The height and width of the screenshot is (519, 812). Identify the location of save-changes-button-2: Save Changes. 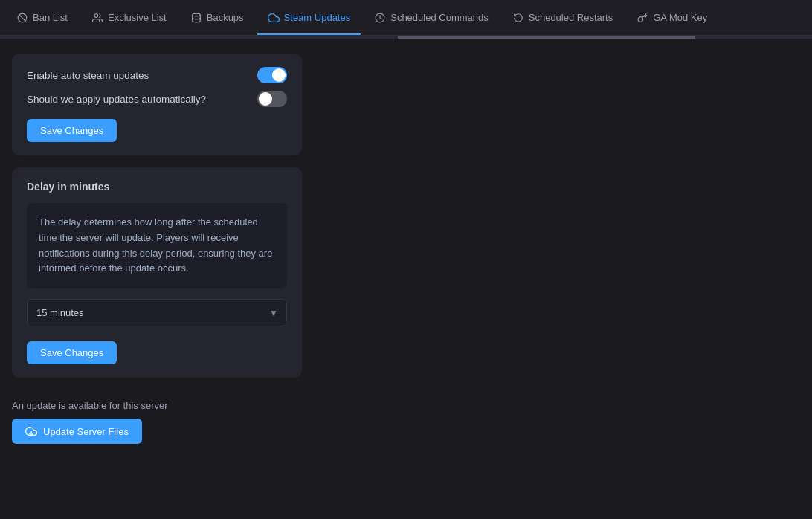
(71, 352).